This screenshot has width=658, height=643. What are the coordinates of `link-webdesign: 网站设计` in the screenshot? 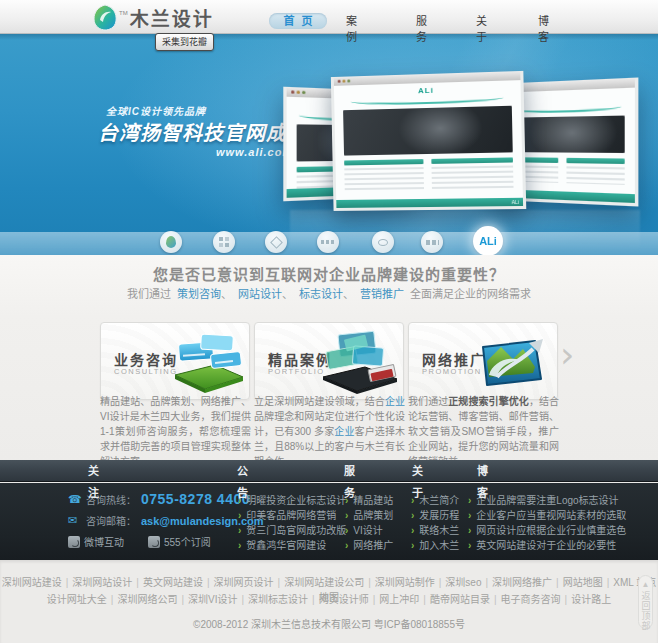 It's located at (260, 294).